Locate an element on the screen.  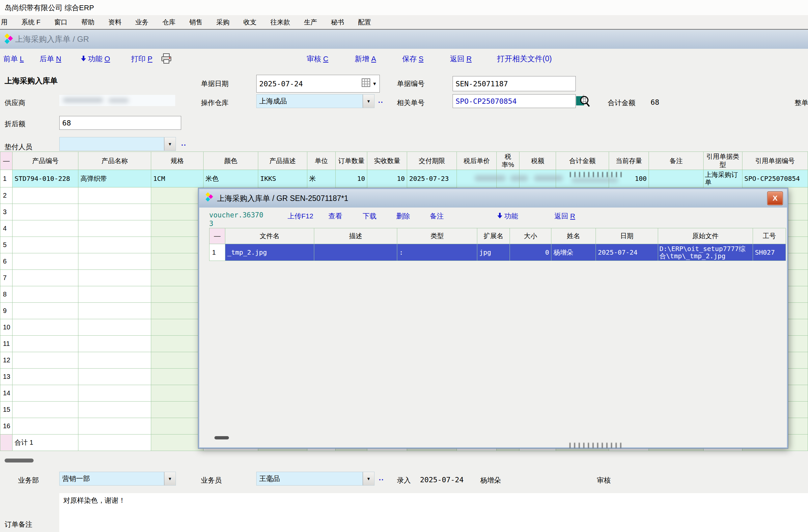
row-number: 7 is located at coordinates (6, 278).